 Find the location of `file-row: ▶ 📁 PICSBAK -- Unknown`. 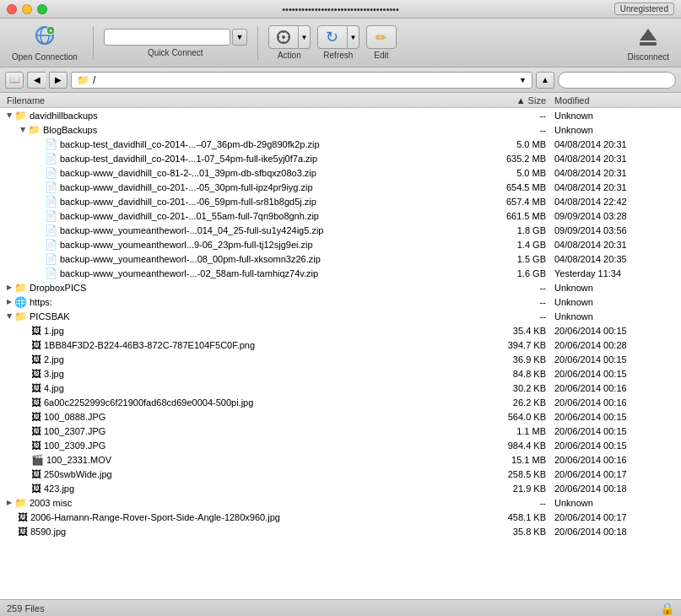

file-row: ▶ 📁 PICSBAK -- Unknown is located at coordinates (341, 316).